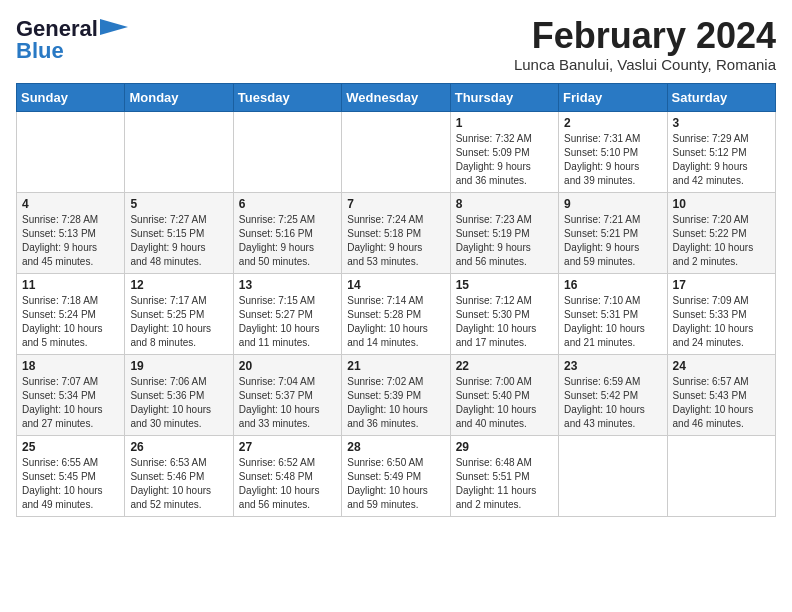 This screenshot has width=792, height=612. I want to click on day-number: 26, so click(178, 447).